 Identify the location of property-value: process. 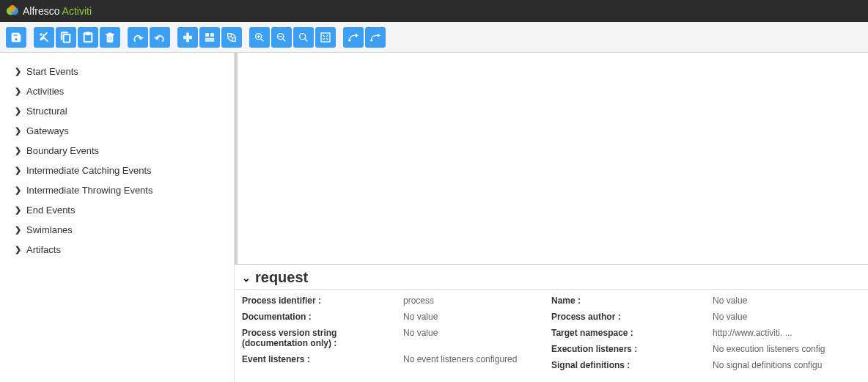
(477, 301).